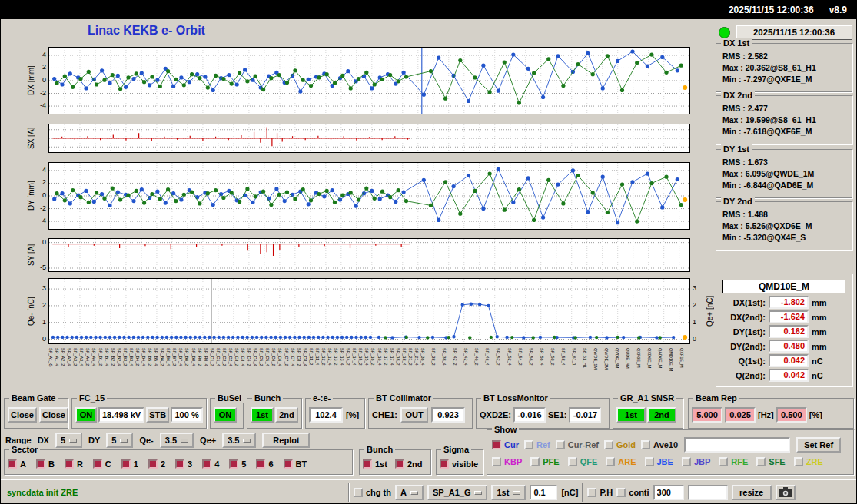  What do you see at coordinates (784, 68) in the screenshot?
I see `stat-box-dx-1st: DX 1st RMS : 2.582 Max : 20.362@S8_61_H1…` at bounding box center [784, 68].